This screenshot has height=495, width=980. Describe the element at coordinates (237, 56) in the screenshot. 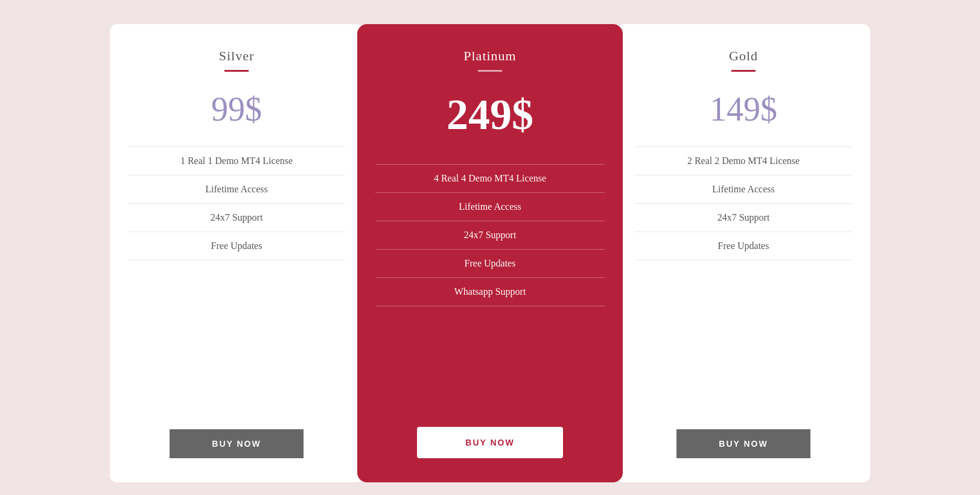

I see `plan-name-silver: Silver` at that location.